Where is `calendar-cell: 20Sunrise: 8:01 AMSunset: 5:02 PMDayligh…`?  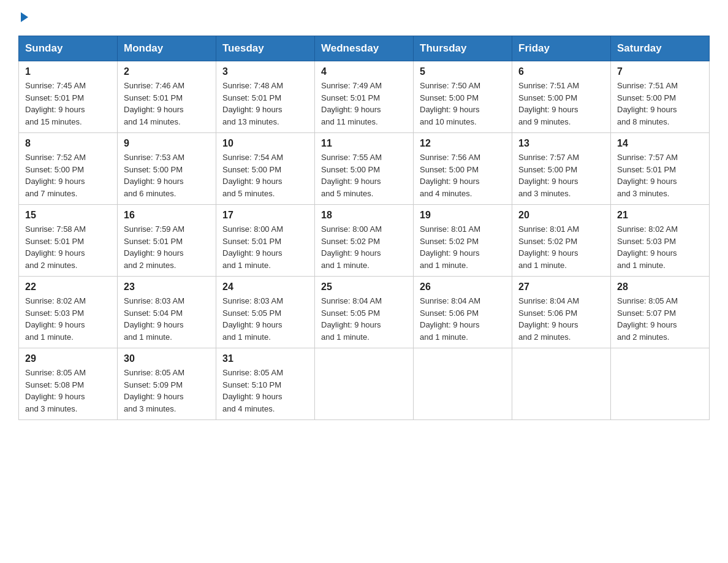
calendar-cell: 20Sunrise: 8:01 AMSunset: 5:02 PMDayligh… is located at coordinates (561, 240).